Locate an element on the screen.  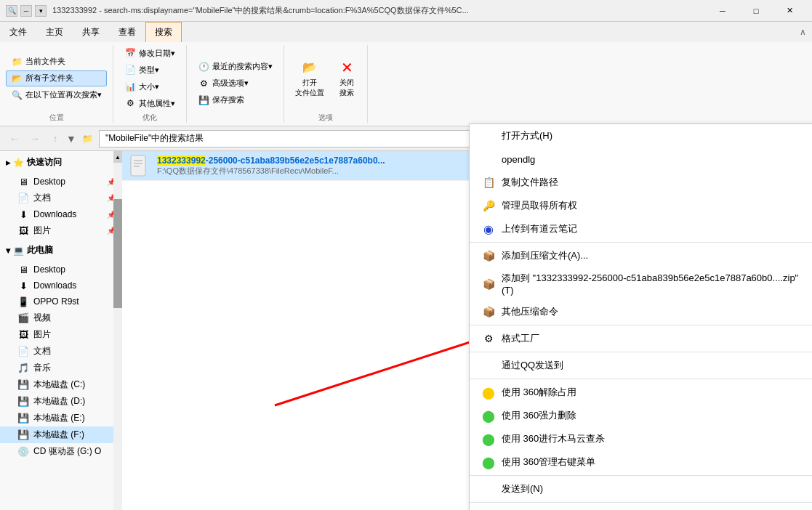
context-item-add-zip-named: 📦 添加到 "1332333992-256000-c51aba839b56e2e… is located at coordinates (641, 283).